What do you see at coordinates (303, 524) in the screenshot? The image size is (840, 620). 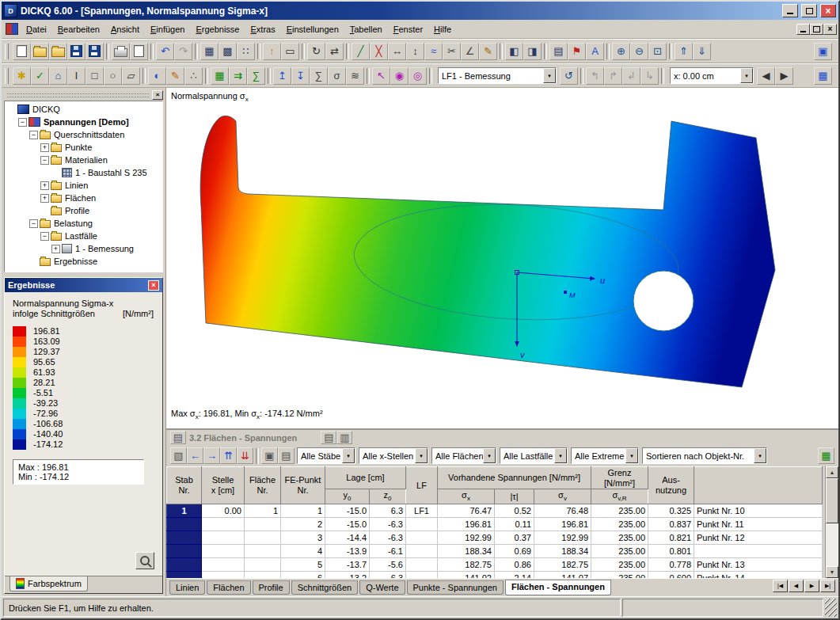 I see `cell: 2` at bounding box center [303, 524].